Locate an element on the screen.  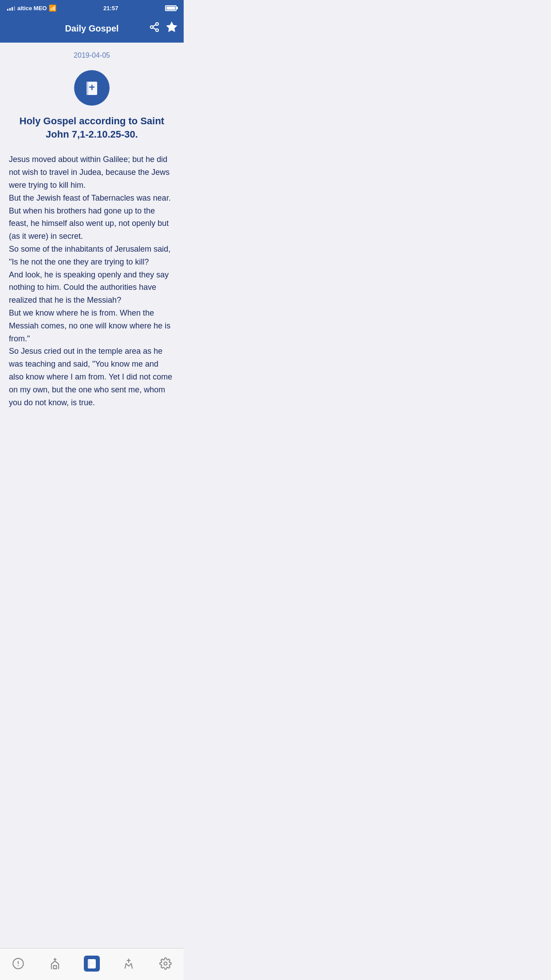
main-content: 2019-04-05 Holy Gospel according to Sain… is located at coordinates (92, 243).